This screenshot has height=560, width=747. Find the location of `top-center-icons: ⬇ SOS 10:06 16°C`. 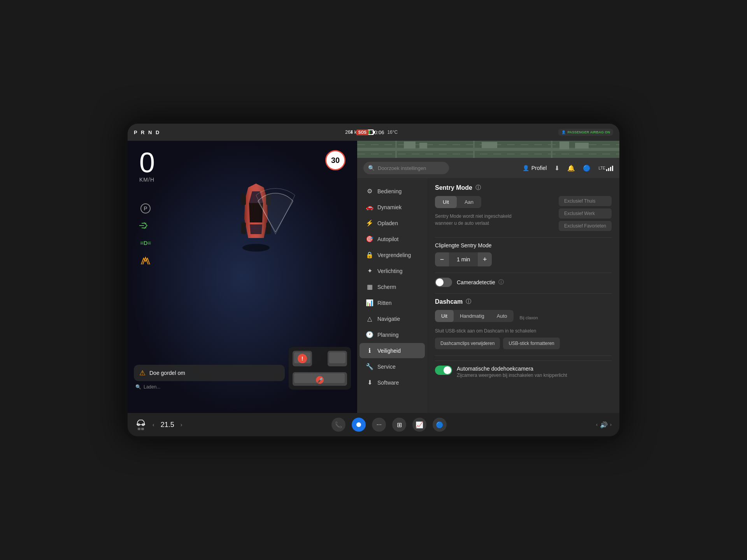

top-center-icons: ⬇ SOS 10:06 16°C is located at coordinates (374, 132).